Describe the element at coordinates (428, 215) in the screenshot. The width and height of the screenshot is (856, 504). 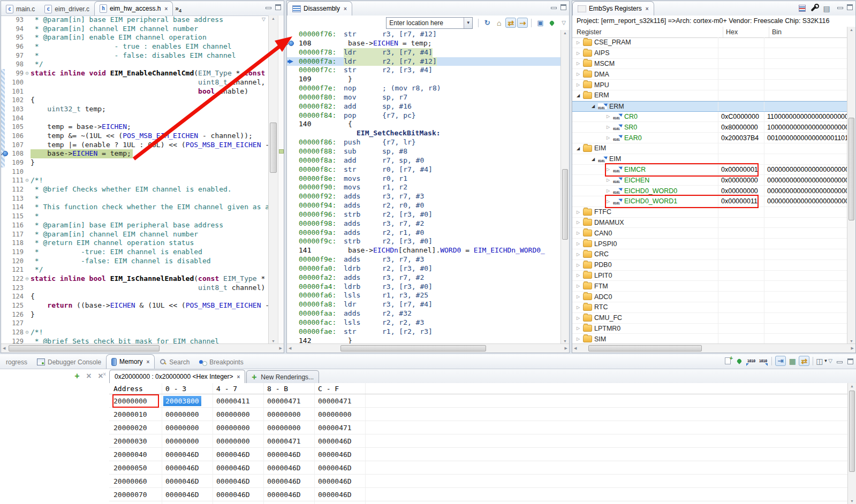
I see `disassembly-line: 00000f96:strbr2, [r3, #0]` at that location.